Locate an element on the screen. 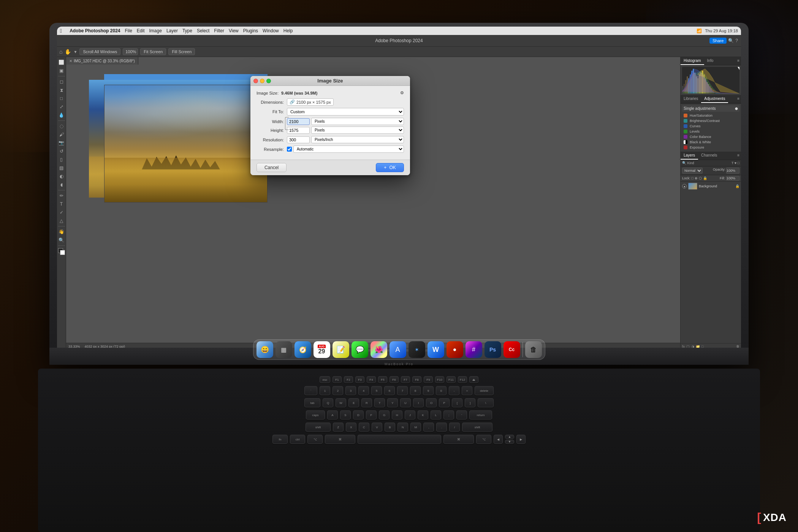  adjustment-hue-saturation: Hue/Saturation is located at coordinates (711, 116).